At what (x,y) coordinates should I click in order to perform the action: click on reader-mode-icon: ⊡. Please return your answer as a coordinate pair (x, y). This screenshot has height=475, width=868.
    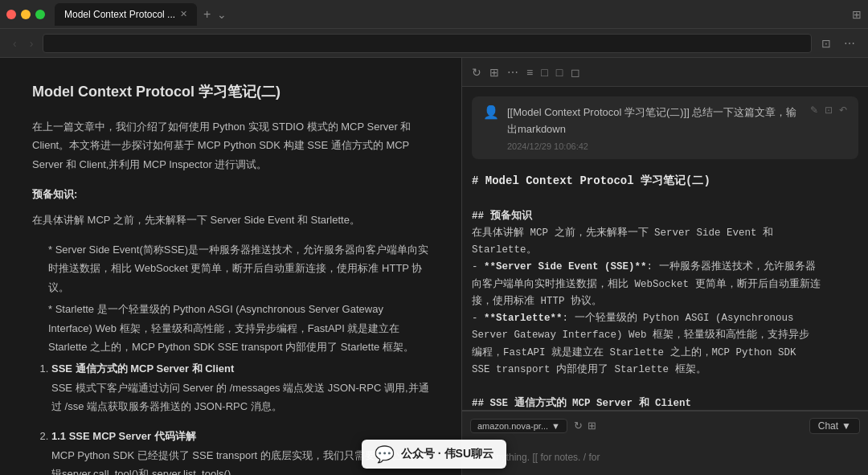
    Looking at the image, I should click on (826, 43).